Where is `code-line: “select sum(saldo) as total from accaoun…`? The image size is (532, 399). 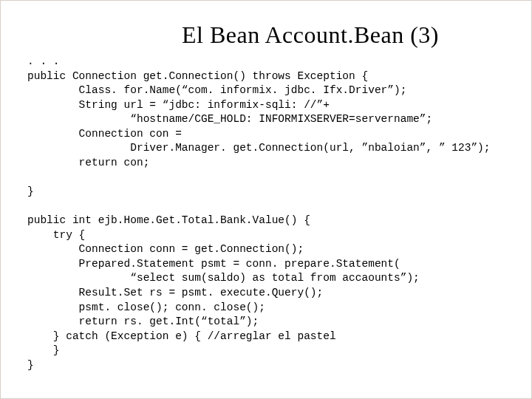
code-line: “select sum(saldo) as total from accaoun… is located at coordinates (223, 278).